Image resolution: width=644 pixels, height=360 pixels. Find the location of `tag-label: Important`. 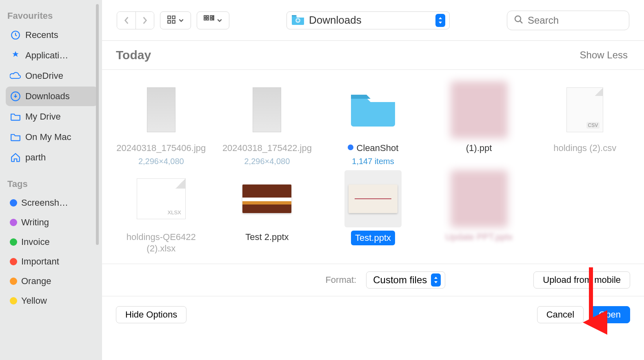

tag-label: Important is located at coordinates (40, 262).